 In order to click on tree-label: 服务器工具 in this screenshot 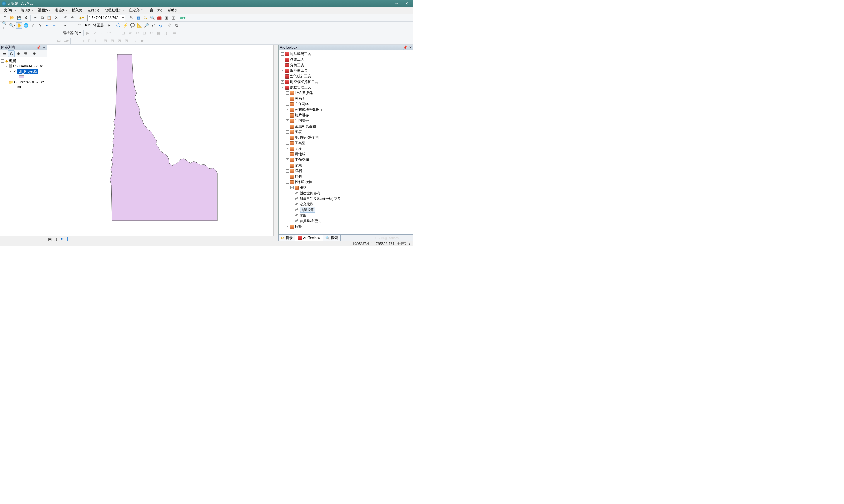, I will do `click(299, 71)`.